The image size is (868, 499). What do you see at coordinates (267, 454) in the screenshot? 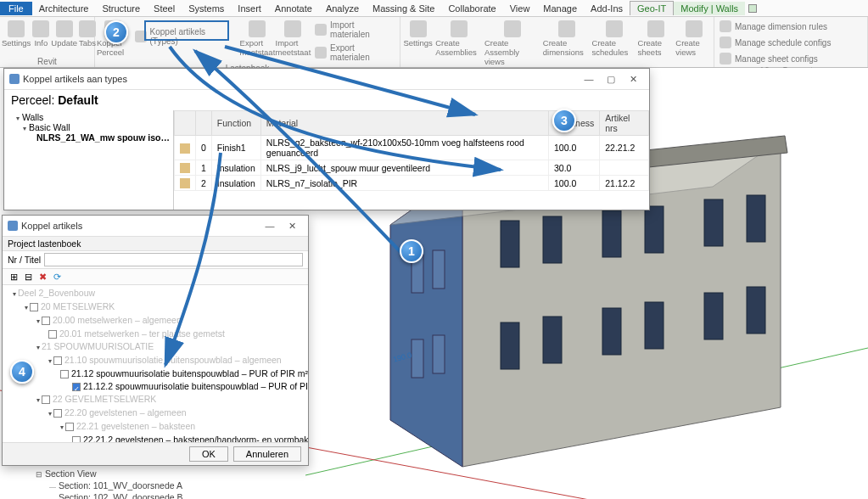
I see `cancel-button: Annuleren` at bounding box center [267, 454].